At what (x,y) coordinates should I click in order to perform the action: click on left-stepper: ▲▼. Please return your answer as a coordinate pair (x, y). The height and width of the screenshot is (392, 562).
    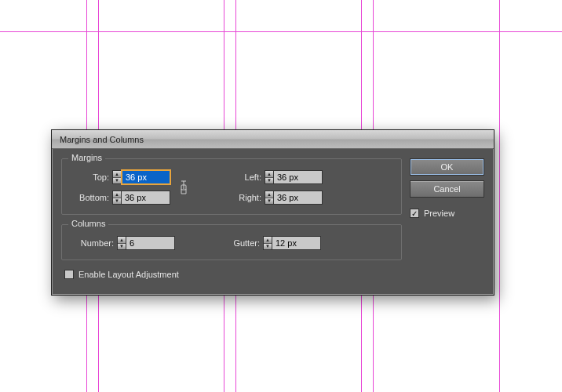
    Looking at the image, I should click on (269, 177).